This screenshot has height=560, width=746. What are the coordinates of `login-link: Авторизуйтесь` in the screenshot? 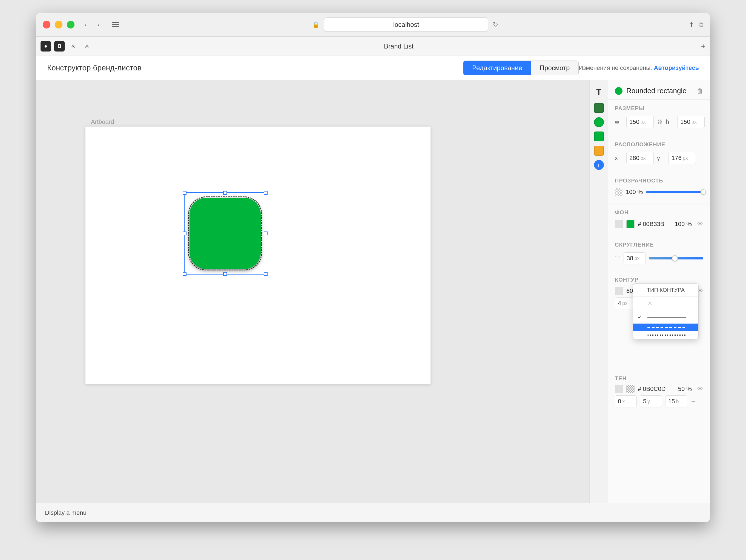 It's located at (676, 68).